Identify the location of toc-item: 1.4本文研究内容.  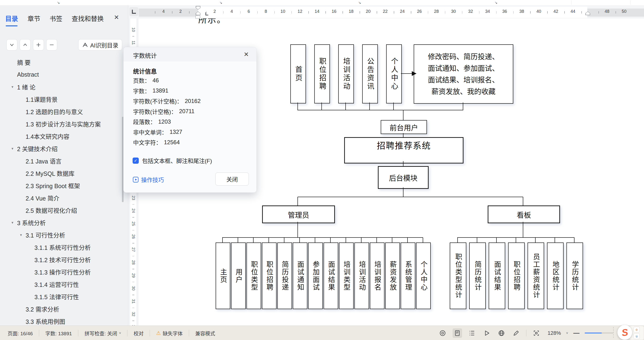
(62, 136).